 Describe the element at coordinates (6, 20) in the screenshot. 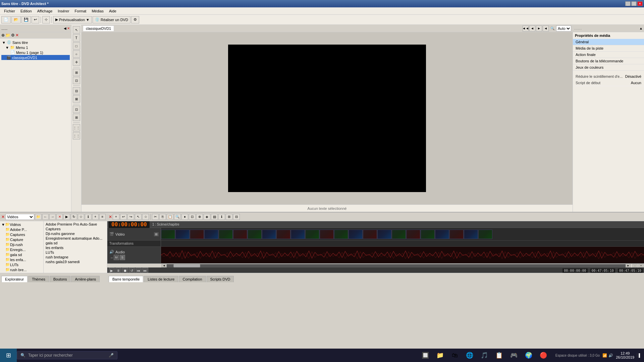

I see `new-btn: 📄` at that location.